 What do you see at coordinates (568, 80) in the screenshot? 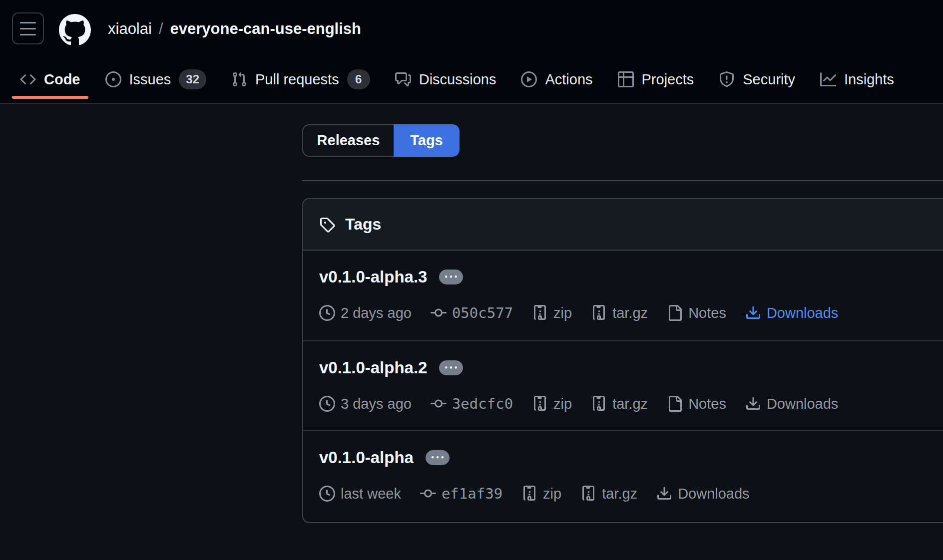
I see `tab-actions-label: Actions` at bounding box center [568, 80].